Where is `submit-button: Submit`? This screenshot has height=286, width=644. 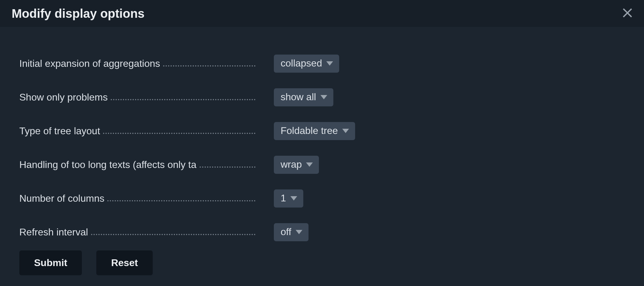
submit-button: Submit is located at coordinates (51, 263).